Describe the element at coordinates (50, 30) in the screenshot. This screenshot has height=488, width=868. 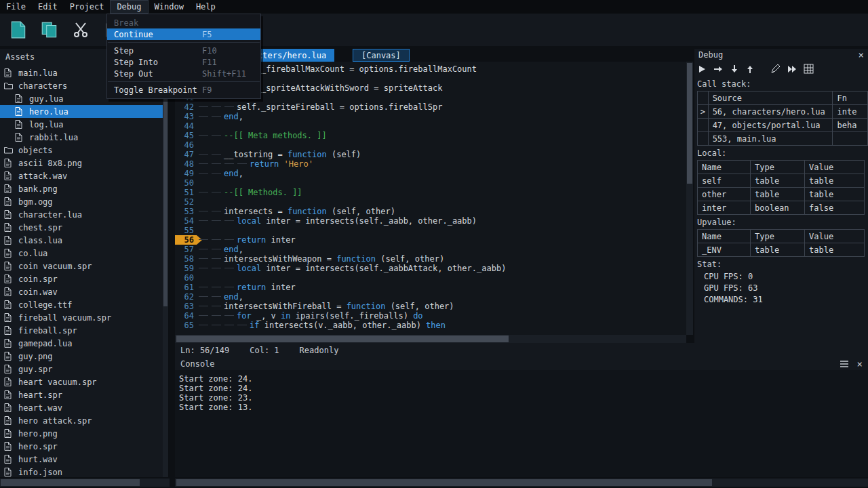
I see `copy-button` at that location.